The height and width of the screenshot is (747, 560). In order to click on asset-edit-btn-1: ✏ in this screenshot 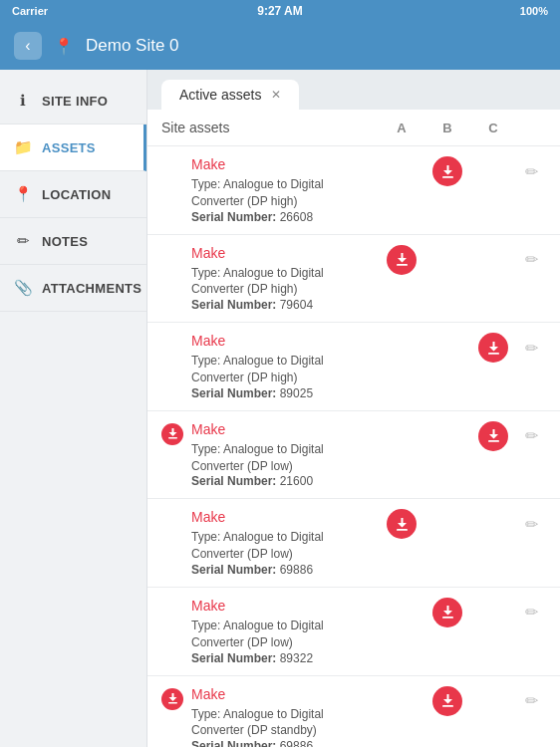, I will do `click(531, 171)`.